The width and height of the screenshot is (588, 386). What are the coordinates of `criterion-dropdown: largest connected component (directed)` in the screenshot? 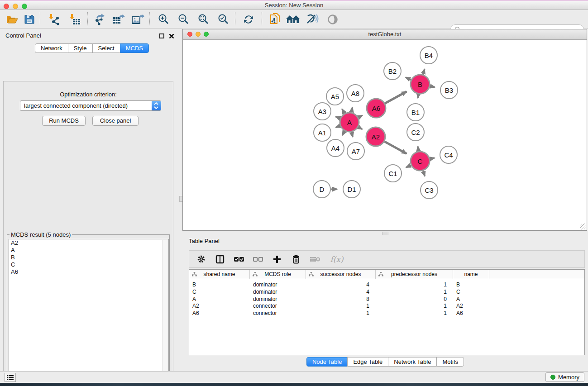 It's located at (91, 106).